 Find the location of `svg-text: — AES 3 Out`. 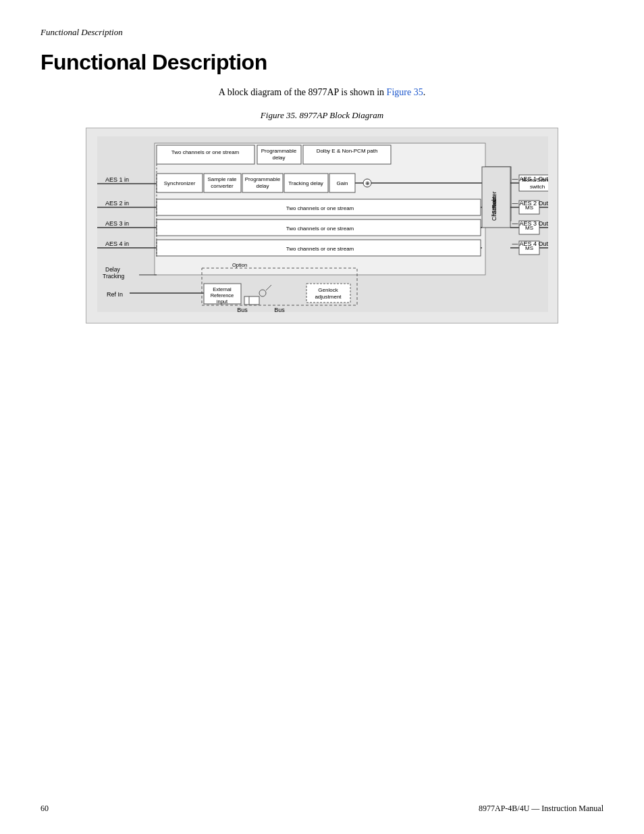

svg-text: — AES 3 Out is located at coordinates (530, 224).